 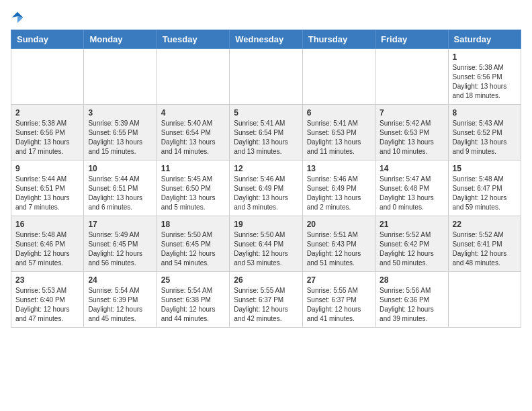 What do you see at coordinates (339, 133) in the screenshot?
I see `calendar-cell: 6Sunrise: 5:41 AM Sunset: 6:53 PM Daylig…` at bounding box center [339, 133].